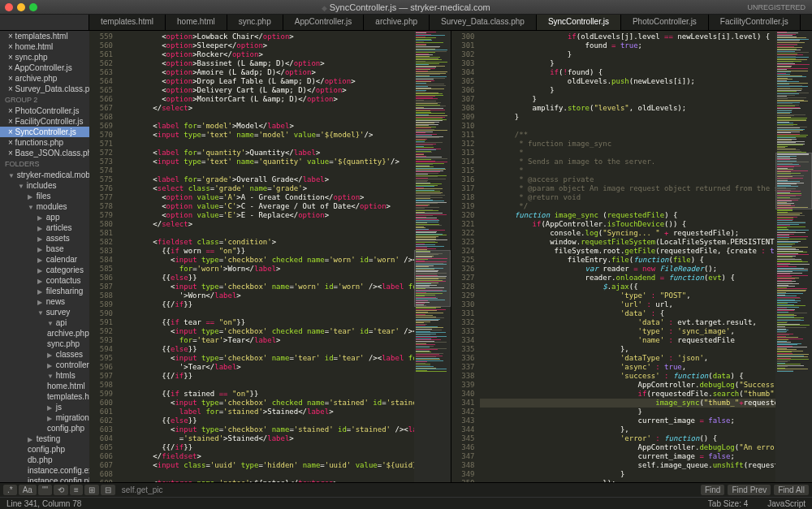  I want to click on file-item: × PhotoController.js, so click(45, 110).